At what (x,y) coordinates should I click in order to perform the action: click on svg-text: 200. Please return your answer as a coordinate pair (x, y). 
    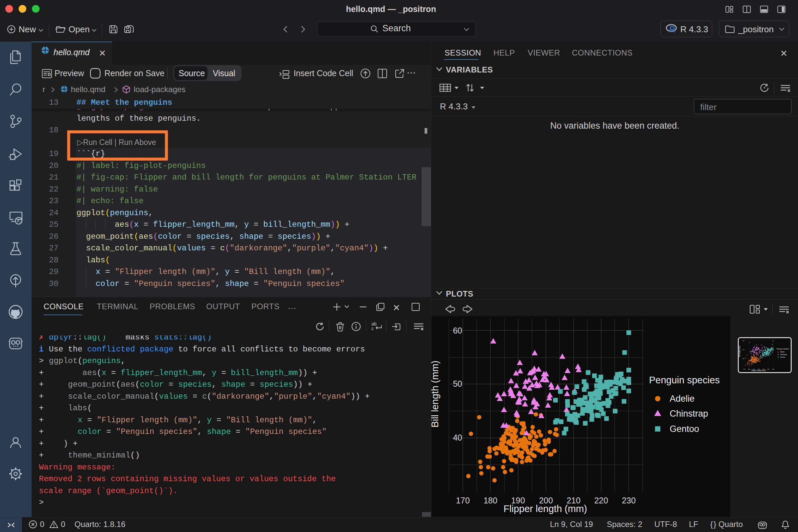
    Looking at the image, I should click on (759, 369).